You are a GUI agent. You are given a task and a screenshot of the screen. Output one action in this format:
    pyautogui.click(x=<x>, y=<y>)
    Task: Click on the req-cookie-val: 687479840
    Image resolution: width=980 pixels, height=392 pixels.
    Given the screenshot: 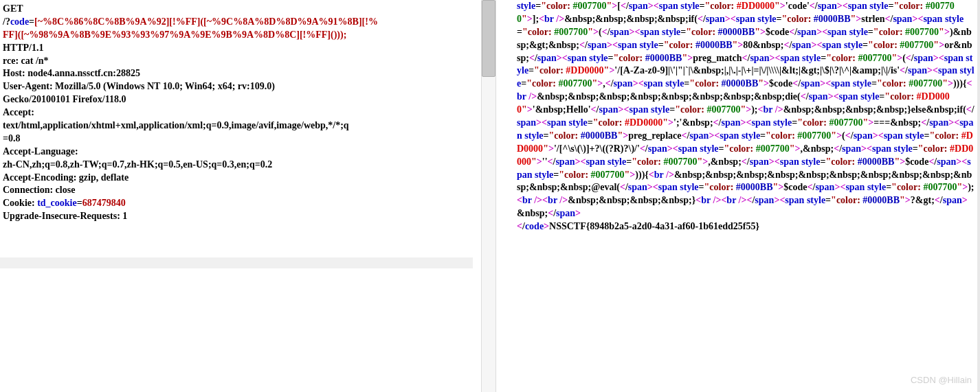 What is the action you would take?
    pyautogui.click(x=104, y=203)
    